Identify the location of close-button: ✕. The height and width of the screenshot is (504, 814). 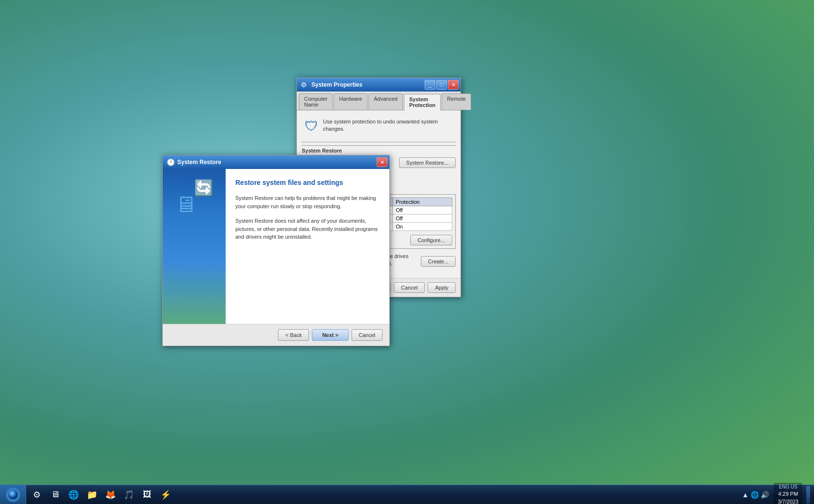
(453, 85).